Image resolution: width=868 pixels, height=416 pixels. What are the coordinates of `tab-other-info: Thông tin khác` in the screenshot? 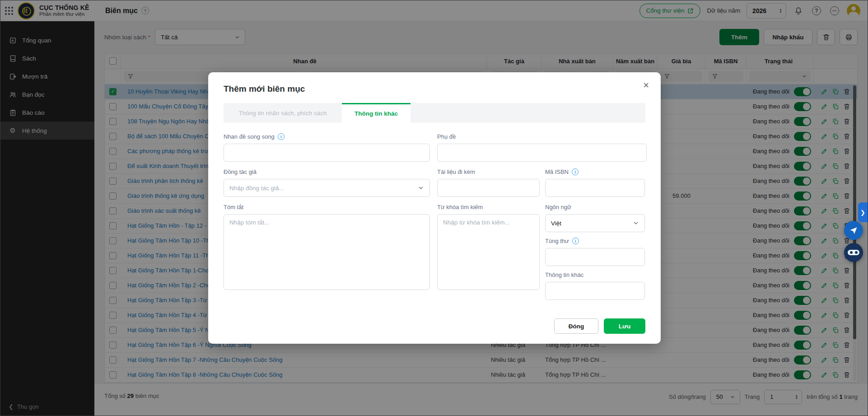 It's located at (376, 113).